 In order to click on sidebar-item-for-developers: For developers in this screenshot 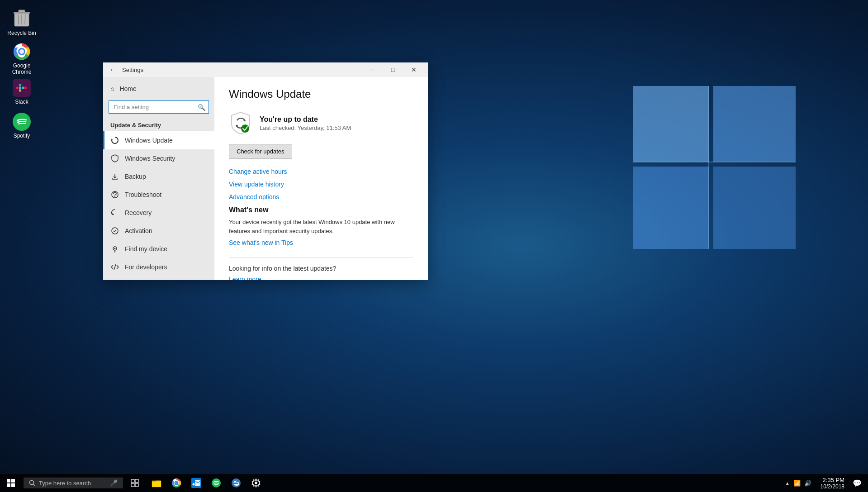, I will do `click(159, 267)`.